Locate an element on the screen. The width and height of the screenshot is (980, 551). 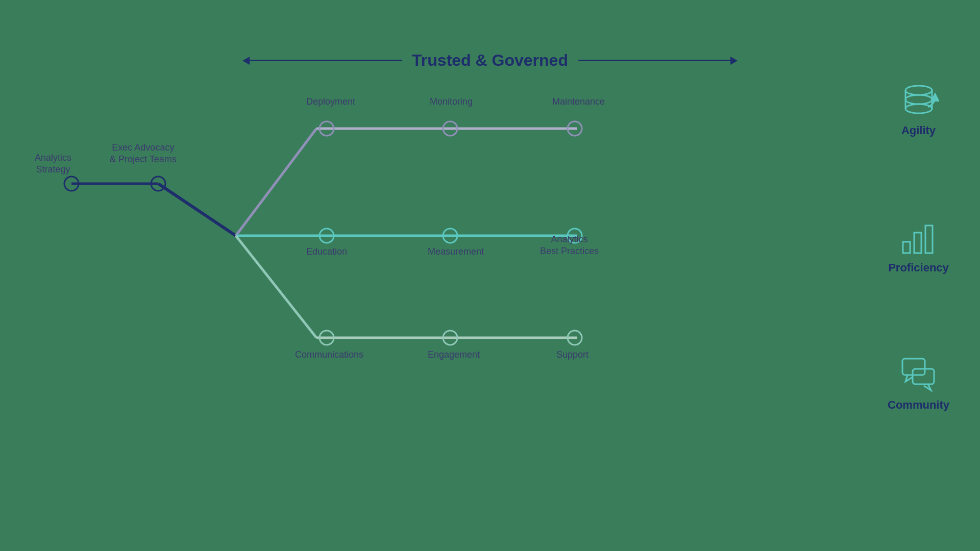
label-analytics-bp: Analytics Best Practices is located at coordinates (570, 246).